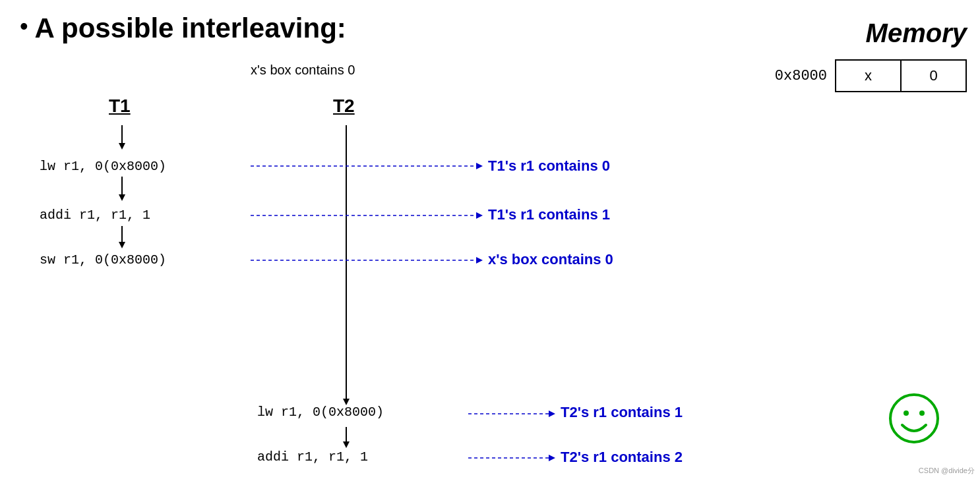 Image resolution: width=980 pixels, height=481 pixels. I want to click on memory-box-name: x, so click(869, 76).